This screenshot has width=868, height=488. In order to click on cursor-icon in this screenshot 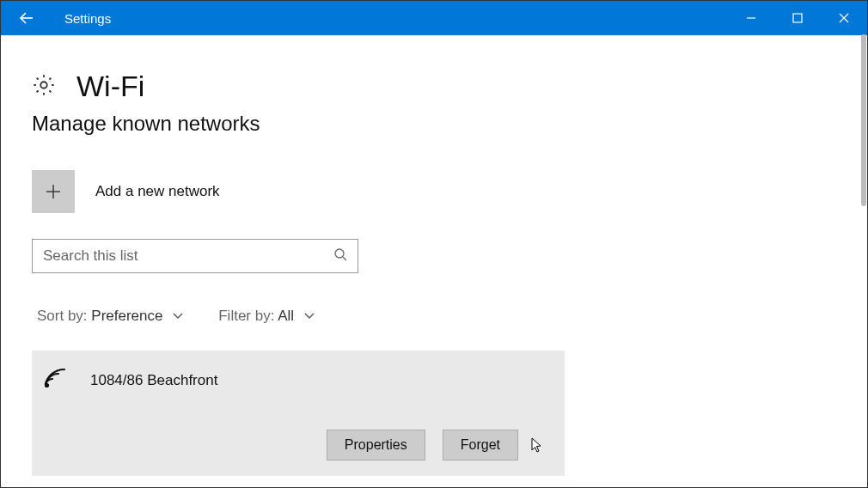, I will do `click(537, 447)`.